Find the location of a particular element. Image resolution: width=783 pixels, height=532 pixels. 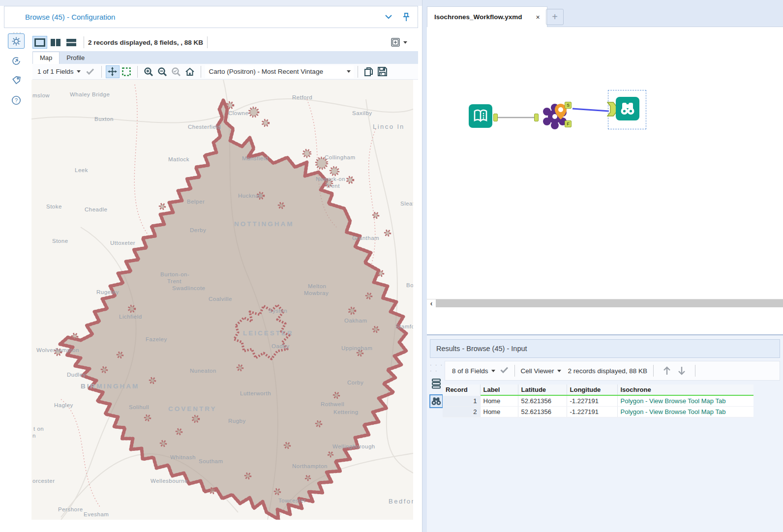

window-dropdown-caret is located at coordinates (405, 42).